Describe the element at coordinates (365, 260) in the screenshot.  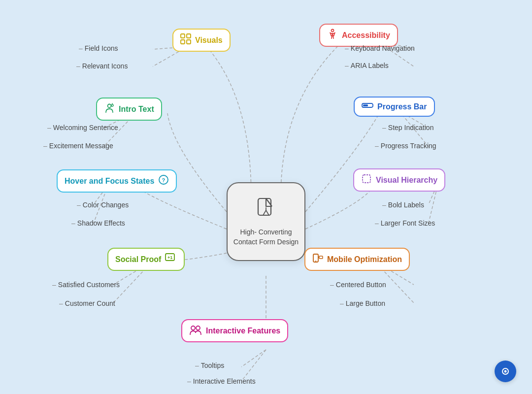
I see `node-mobile-opt-label: Mobile Optimization` at that location.